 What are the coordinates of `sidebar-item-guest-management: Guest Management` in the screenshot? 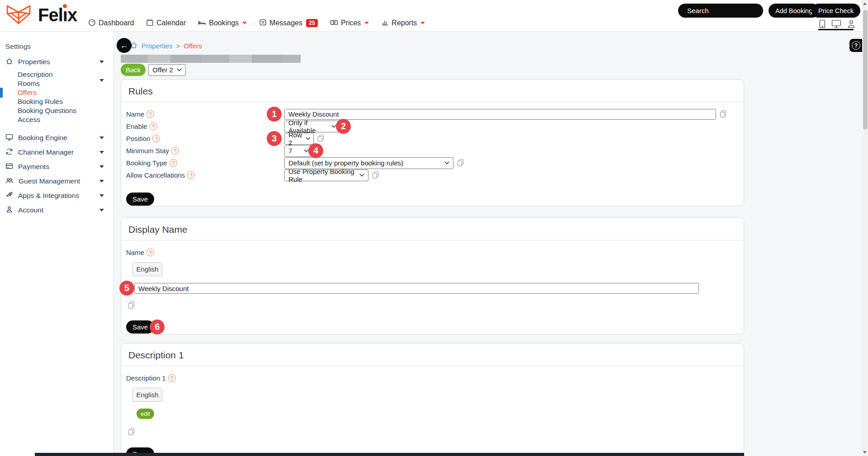 It's located at (56, 181).